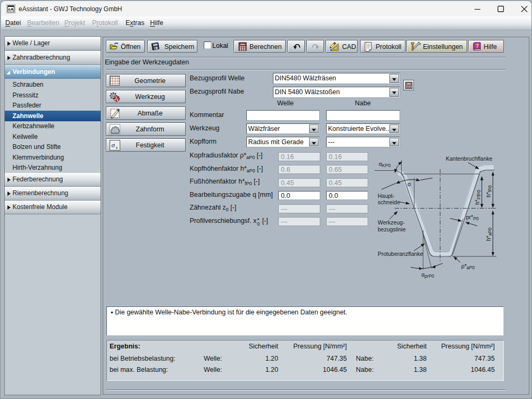 The height and width of the screenshot is (399, 532). What do you see at coordinates (478, 197) in the screenshot?
I see `svg-text: h*FfP0` at bounding box center [478, 197].